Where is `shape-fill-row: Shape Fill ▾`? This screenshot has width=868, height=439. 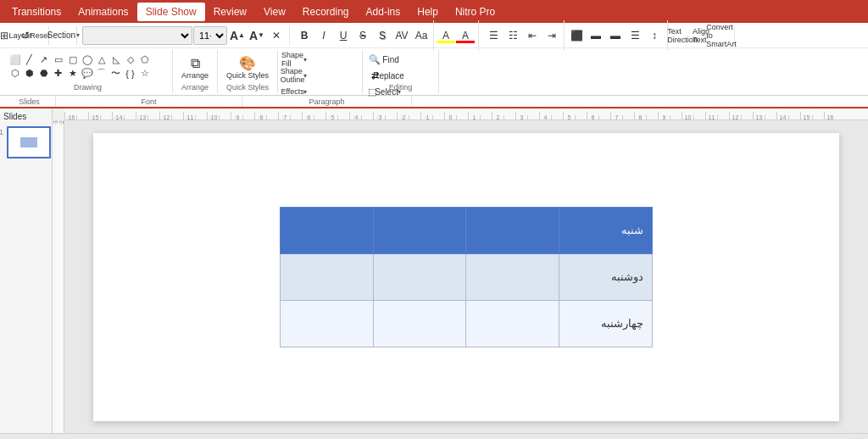
shape-fill-row: Shape Fill ▾ is located at coordinates (295, 59).